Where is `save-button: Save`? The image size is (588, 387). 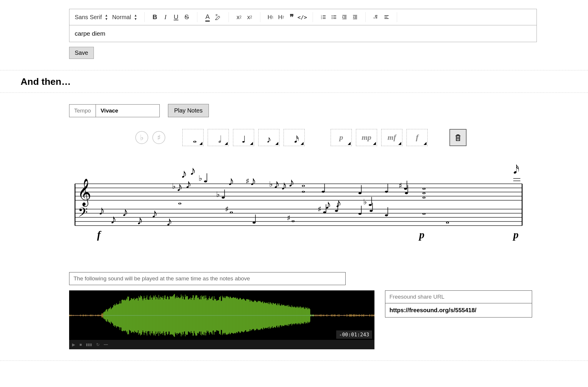
save-button: Save is located at coordinates (81, 53).